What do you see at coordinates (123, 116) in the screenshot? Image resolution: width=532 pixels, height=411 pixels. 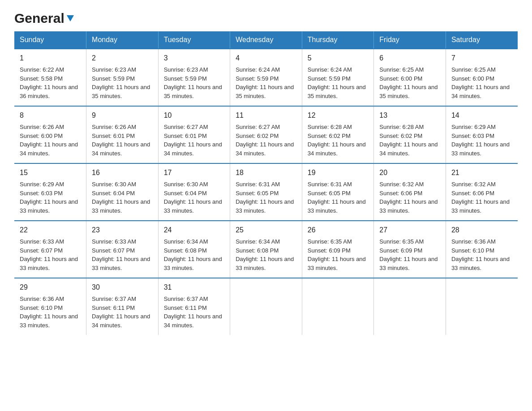 I see `day-number: 9` at bounding box center [123, 116].